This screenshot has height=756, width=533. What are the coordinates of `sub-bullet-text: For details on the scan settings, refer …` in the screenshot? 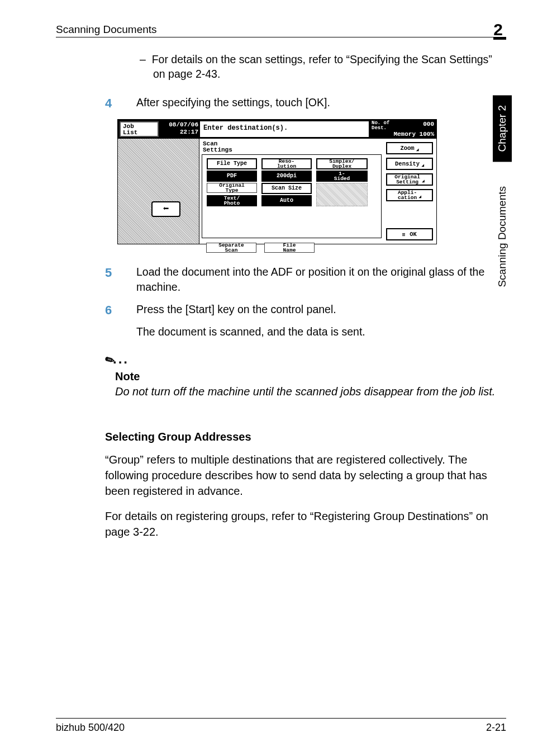 It's located at (322, 67).